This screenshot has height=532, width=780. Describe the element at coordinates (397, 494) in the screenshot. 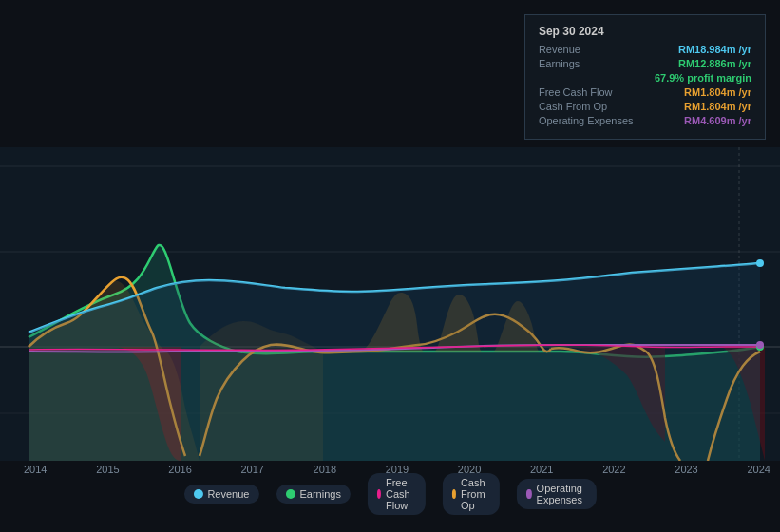

I see `legend-fcf: Free Cash Flow` at that location.